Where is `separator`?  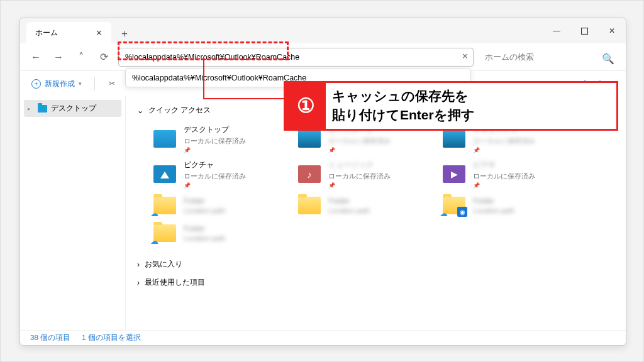 separator is located at coordinates (94, 84).